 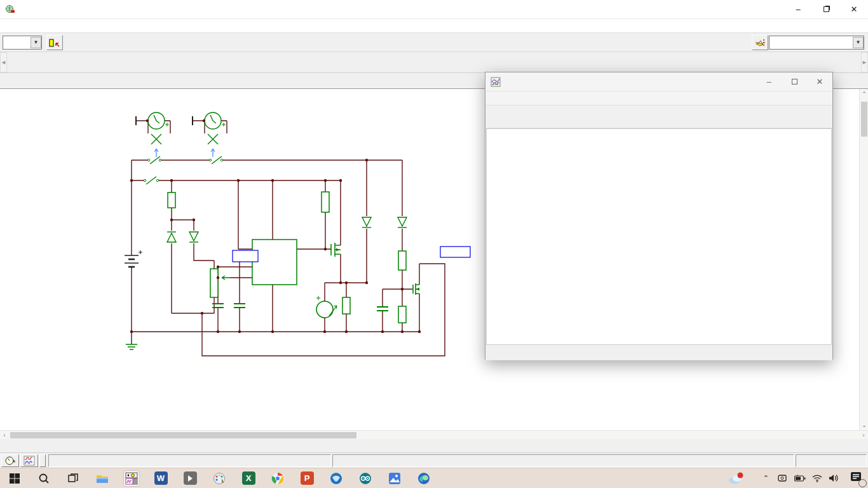 I want to click on weather-icon, so click(x=736, y=478).